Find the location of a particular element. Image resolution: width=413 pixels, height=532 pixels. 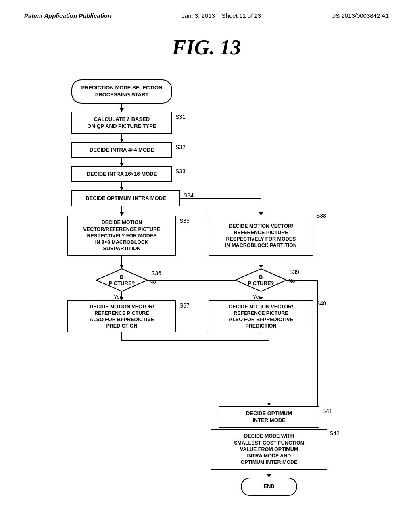

header-publication: Patent Application Publication is located at coordinates (68, 15).